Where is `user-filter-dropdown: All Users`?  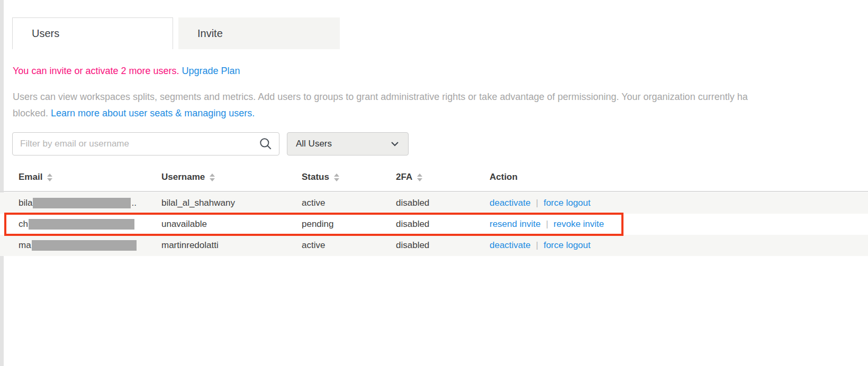
user-filter-dropdown: All Users is located at coordinates (348, 144).